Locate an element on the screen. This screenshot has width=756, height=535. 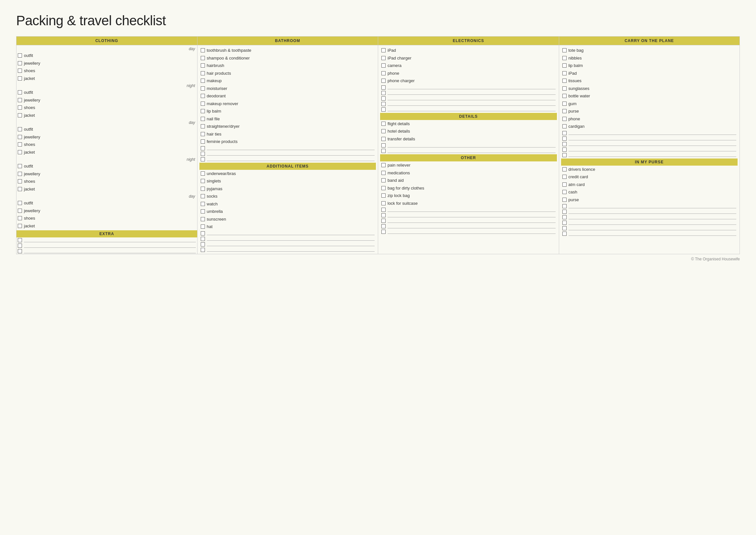
bathroom-header: BATHROOM is located at coordinates (288, 41).